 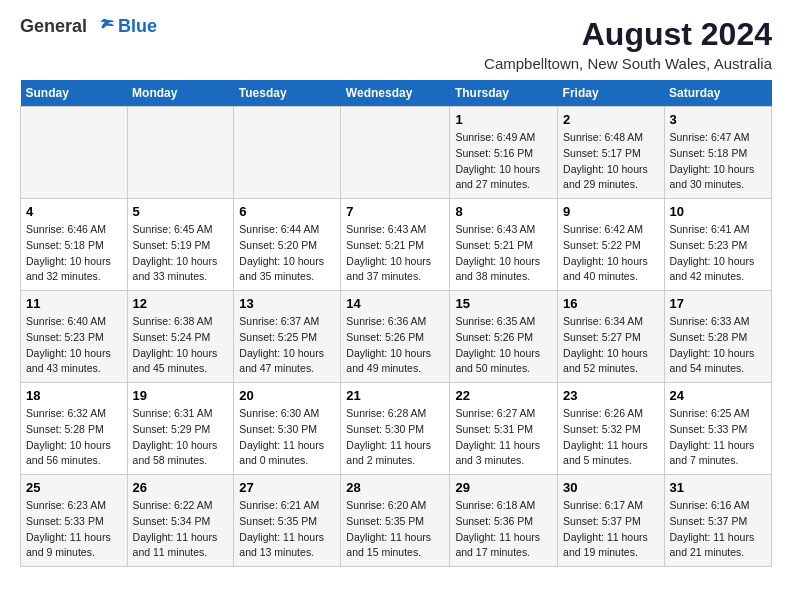 What do you see at coordinates (718, 438) in the screenshot?
I see `day-info: Sunrise: 6:25 AMSunset: 5:33 PMDaylight:…` at bounding box center [718, 438].